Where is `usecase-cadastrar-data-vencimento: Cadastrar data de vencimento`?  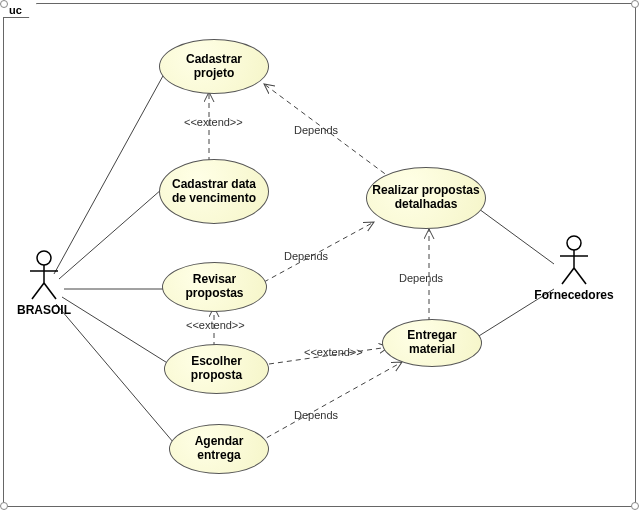
usecase-cadastrar-data-vencimento: Cadastrar data de vencimento is located at coordinates (214, 192).